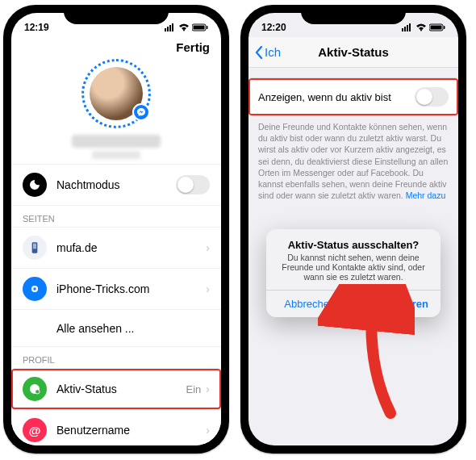 This screenshot has height=460, width=476. I want to click on active-status-icon, so click(35, 389).